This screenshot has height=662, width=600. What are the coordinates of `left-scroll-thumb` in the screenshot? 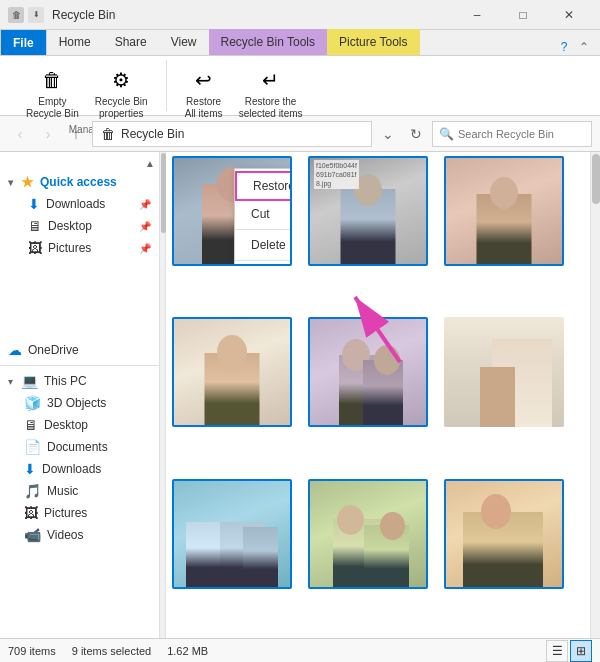 It's located at (164, 193).